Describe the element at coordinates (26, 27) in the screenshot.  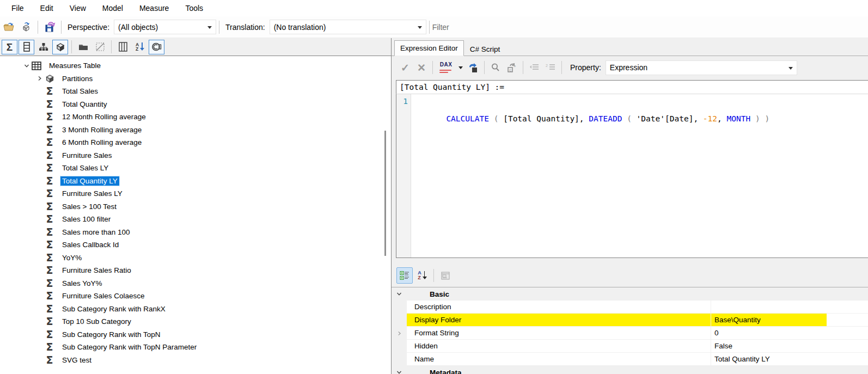
I see `deploy-model-button` at that location.